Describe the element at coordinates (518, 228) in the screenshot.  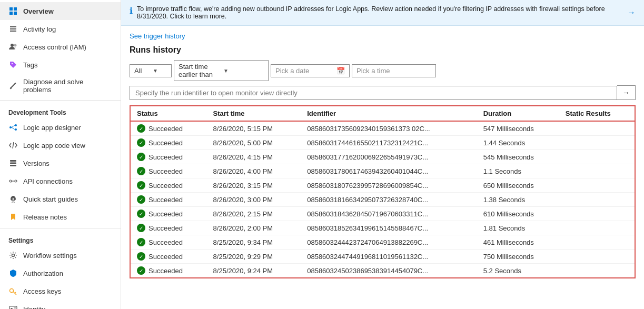
I see `duration-cell: 1.81 Seconds` at that location.